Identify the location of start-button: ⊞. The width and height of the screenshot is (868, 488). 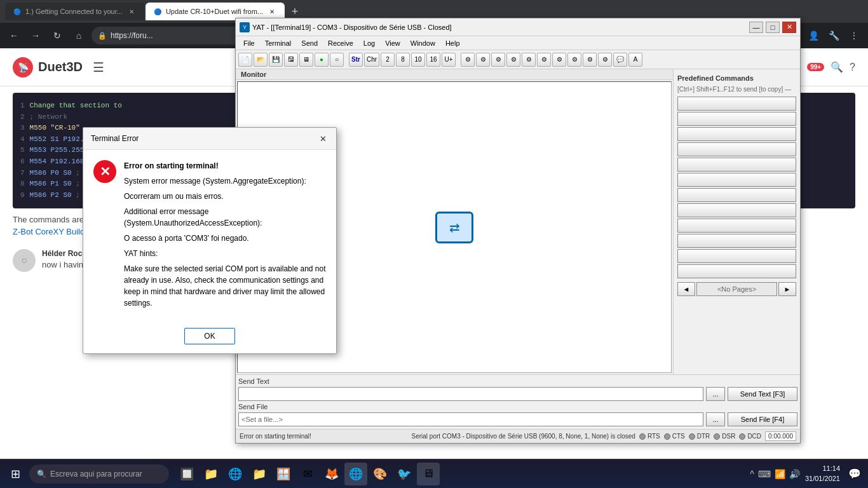
(15, 474).